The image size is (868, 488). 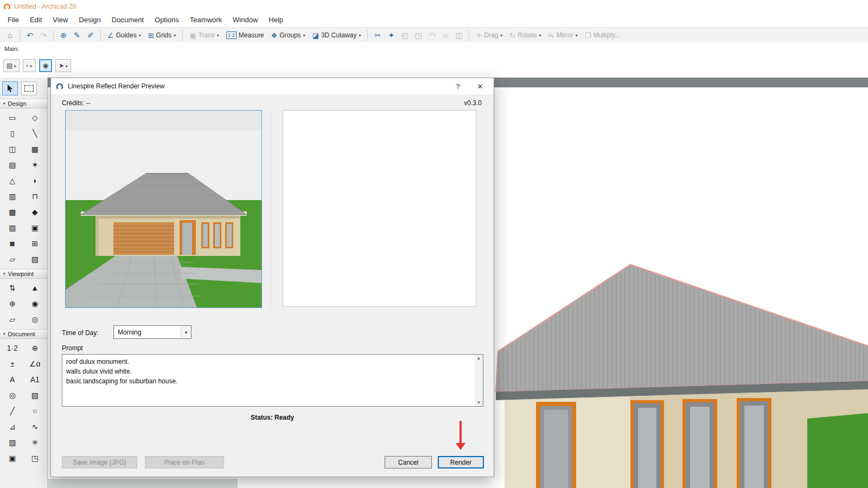 What do you see at coordinates (12, 259) in the screenshot?
I see `grid-element-tool: ▱` at bounding box center [12, 259].